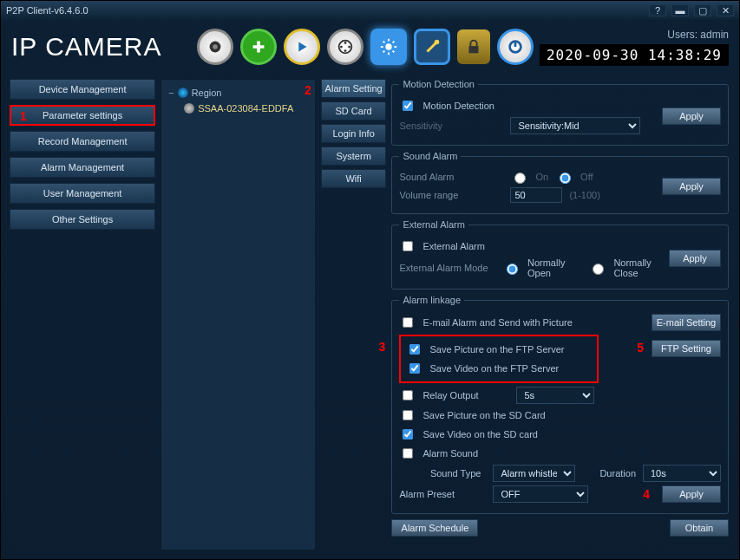 Image resolution: width=740 pixels, height=560 pixels. What do you see at coordinates (238, 93) in the screenshot?
I see `tree-root: − Region` at bounding box center [238, 93].